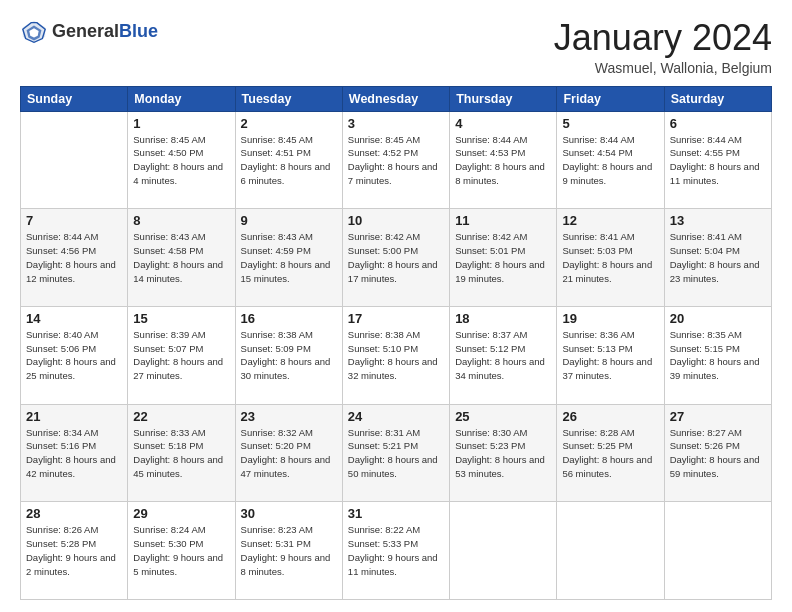  What do you see at coordinates (288, 160) in the screenshot?
I see `calendar-cell: 2Sunrise: 8:45 AMSunset: 4:51 PMDaylight…` at bounding box center [288, 160].